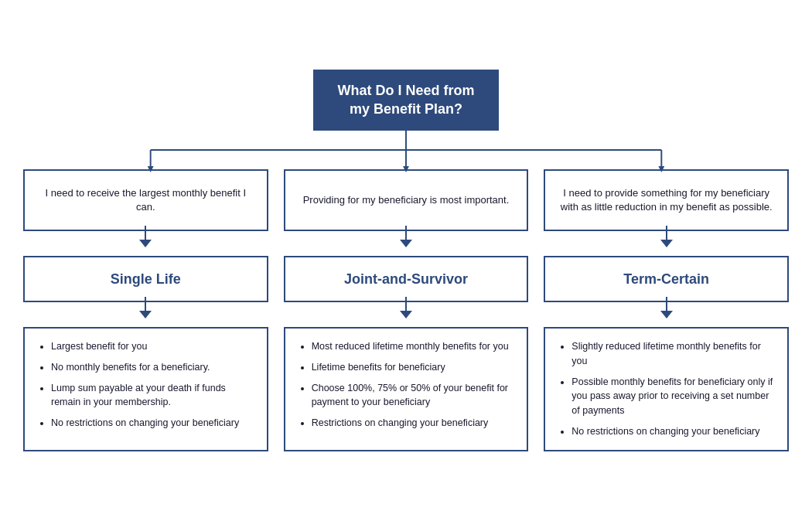  I want to click on list-item: Lifetime benefits for beneficiary, so click(413, 368).